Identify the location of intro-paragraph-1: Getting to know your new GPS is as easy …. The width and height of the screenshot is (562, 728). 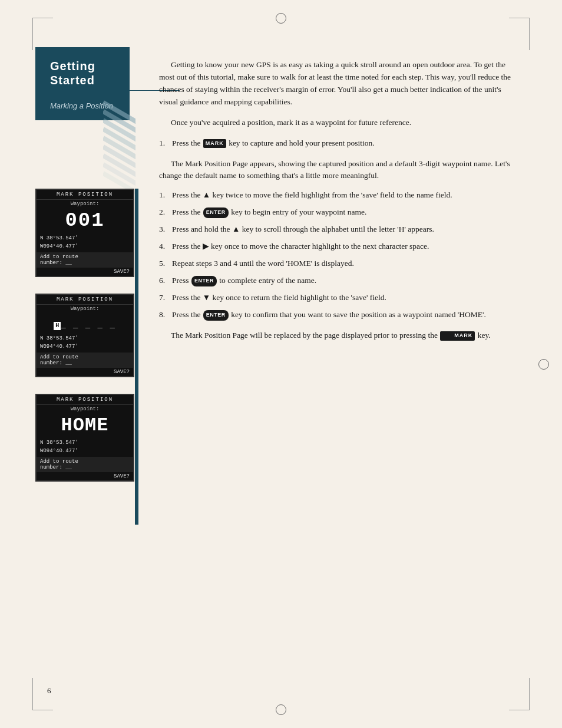
(338, 84).